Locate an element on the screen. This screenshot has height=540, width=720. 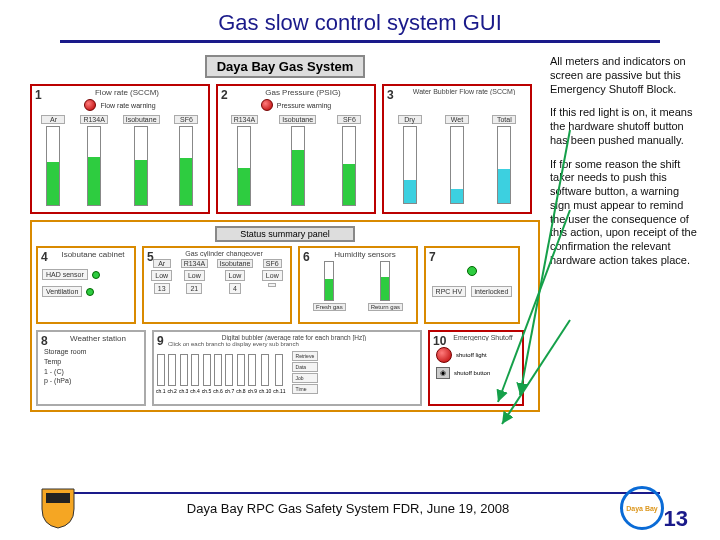
panel-water-bubbler: 3 Water Bubbler Flow rate (SCCM) Dry Wet… is located at coordinates (457, 149).